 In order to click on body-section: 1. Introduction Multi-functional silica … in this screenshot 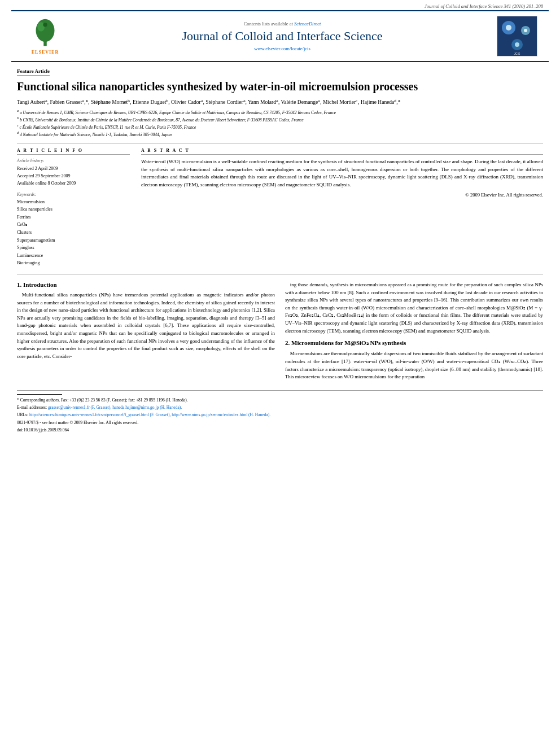, I will do `click(280, 333)`.